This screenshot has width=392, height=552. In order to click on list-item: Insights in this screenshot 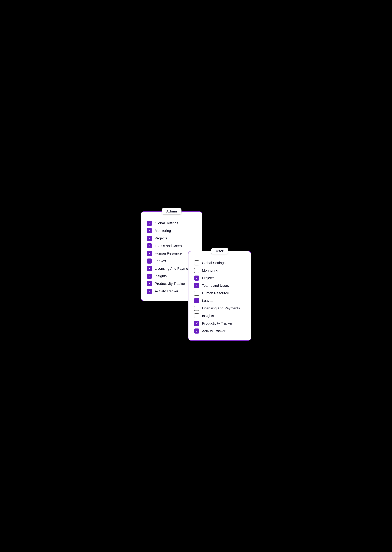, I will do `click(220, 316)`.